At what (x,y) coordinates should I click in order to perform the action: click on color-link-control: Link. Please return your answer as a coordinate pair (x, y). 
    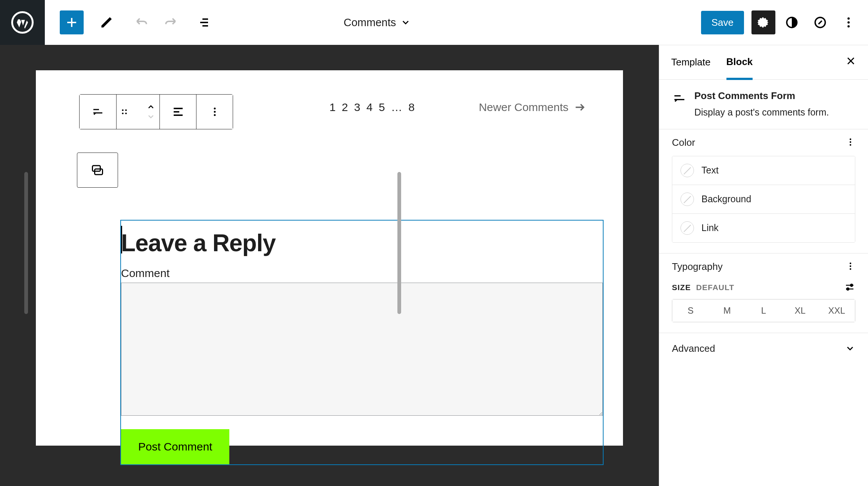
    Looking at the image, I should click on (763, 228).